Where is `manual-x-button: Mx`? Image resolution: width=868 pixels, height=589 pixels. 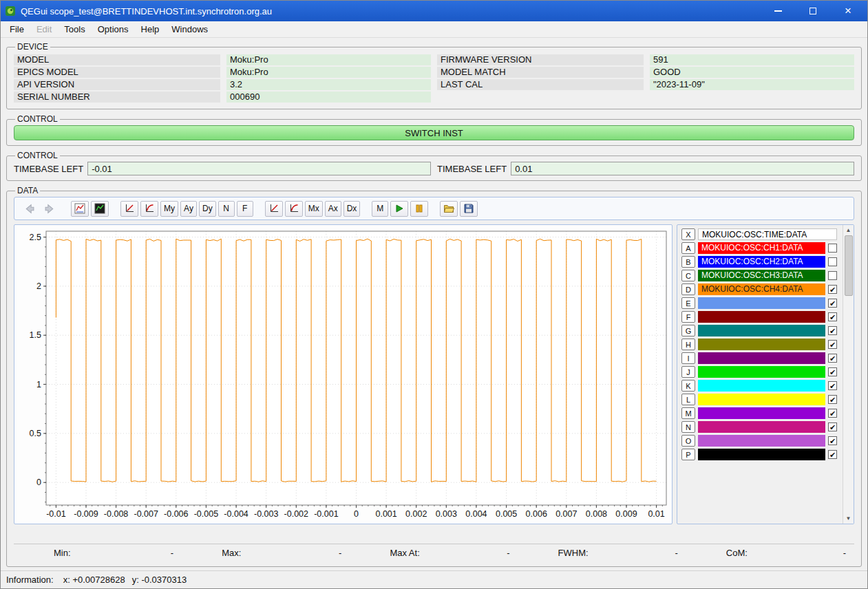 manual-x-button: Mx is located at coordinates (314, 209).